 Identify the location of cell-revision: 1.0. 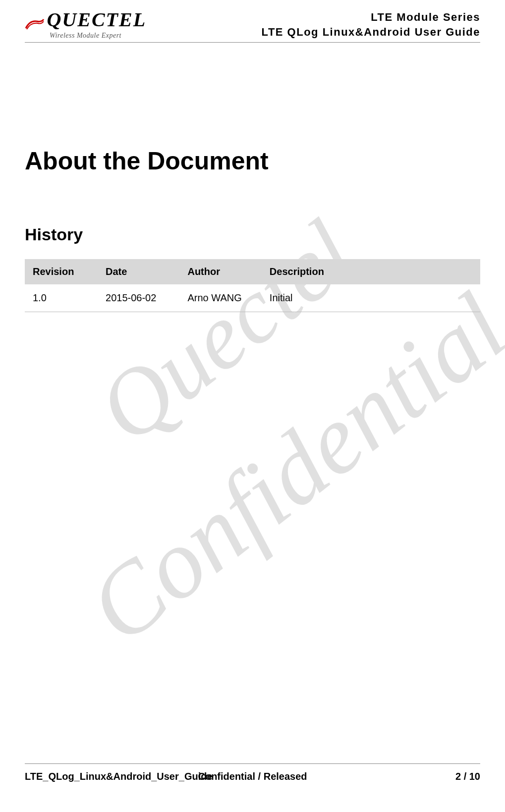
(61, 298).